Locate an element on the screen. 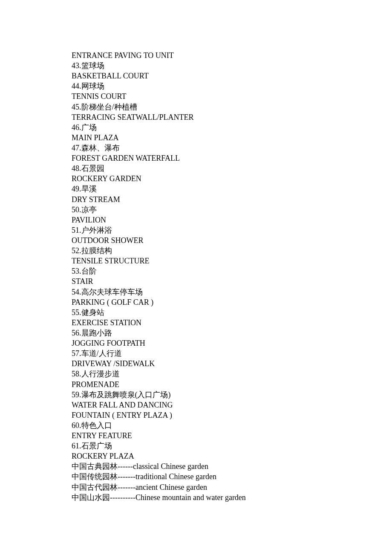 The width and height of the screenshot is (392, 555). text-line: TENSILE STRUCTURE is located at coordinates (232, 261).